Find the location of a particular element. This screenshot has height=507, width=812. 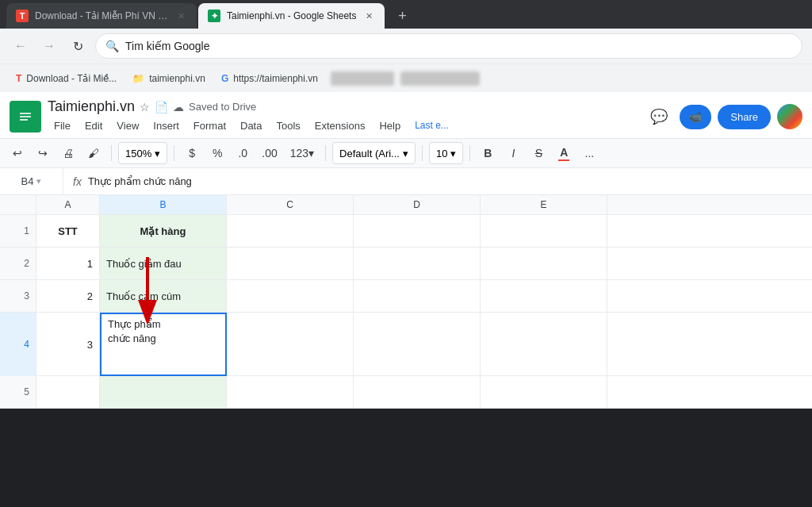

cell-a5 is located at coordinates (68, 392).